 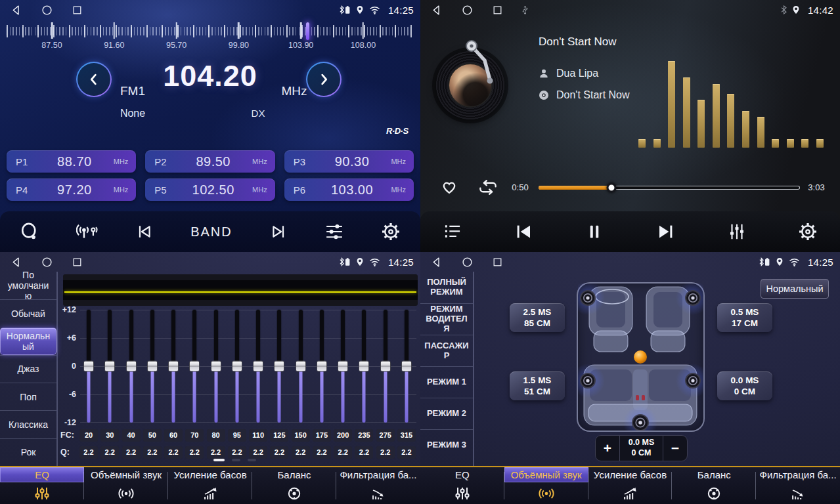 What do you see at coordinates (28, 424) in the screenshot?
I see `eq-preset-item: Классика` at bounding box center [28, 424].